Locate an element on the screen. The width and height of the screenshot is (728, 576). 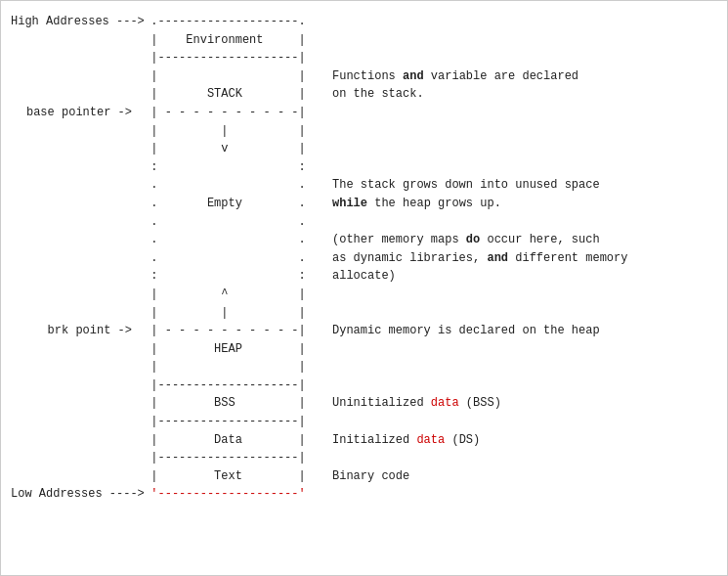
left-label: Low Addresses ----> is located at coordinates (74, 495).